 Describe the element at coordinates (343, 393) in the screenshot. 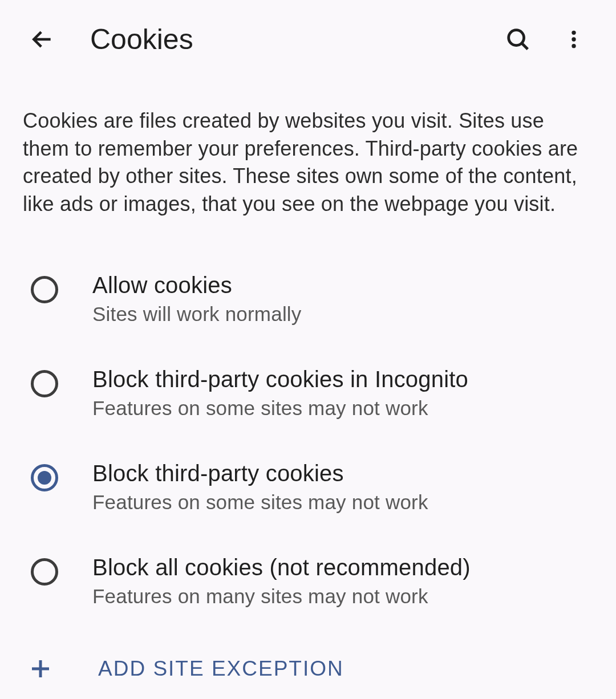

I see `option-text: Block third-party cookies in Incognito F…` at that location.